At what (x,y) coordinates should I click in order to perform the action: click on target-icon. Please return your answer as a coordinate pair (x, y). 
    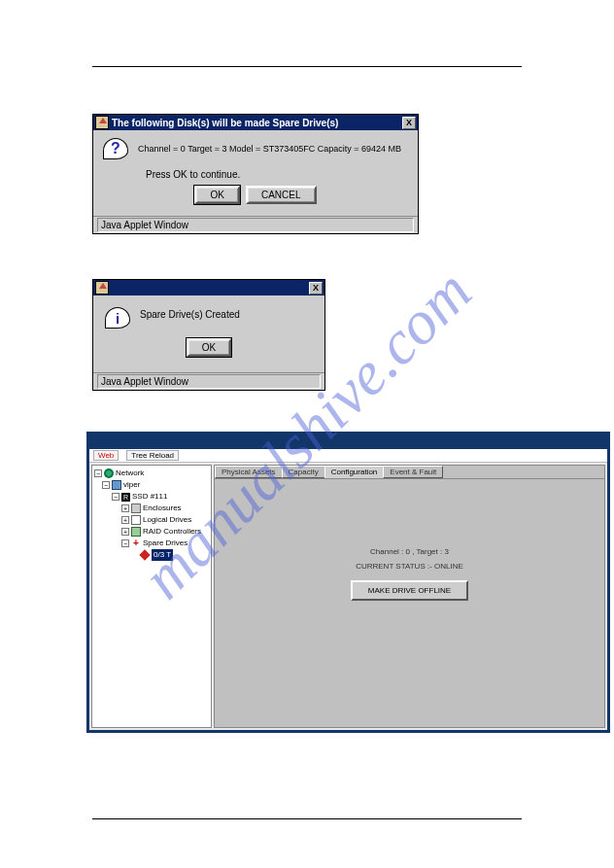
    Looking at the image, I should click on (144, 554).